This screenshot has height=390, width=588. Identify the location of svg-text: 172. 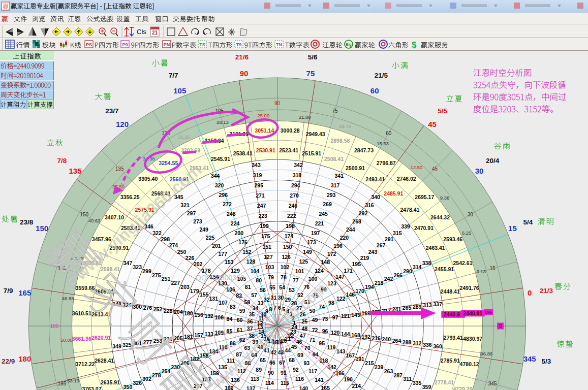
(332, 254).